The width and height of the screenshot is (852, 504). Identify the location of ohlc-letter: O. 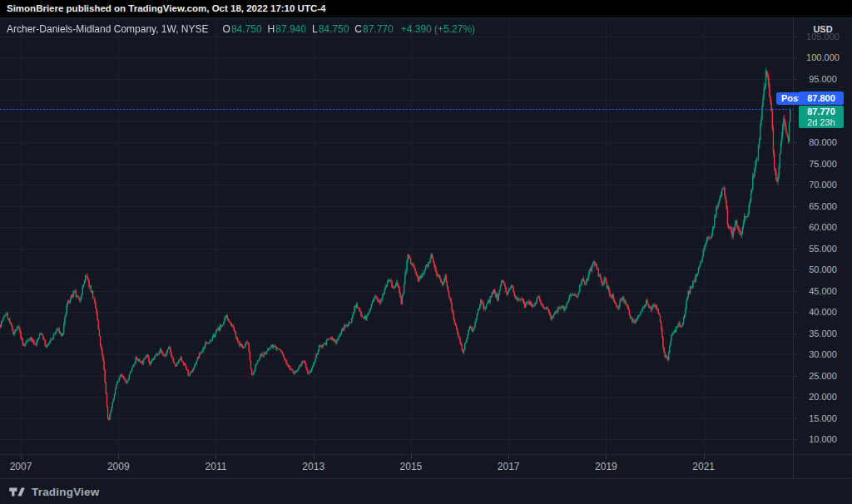
(226, 29).